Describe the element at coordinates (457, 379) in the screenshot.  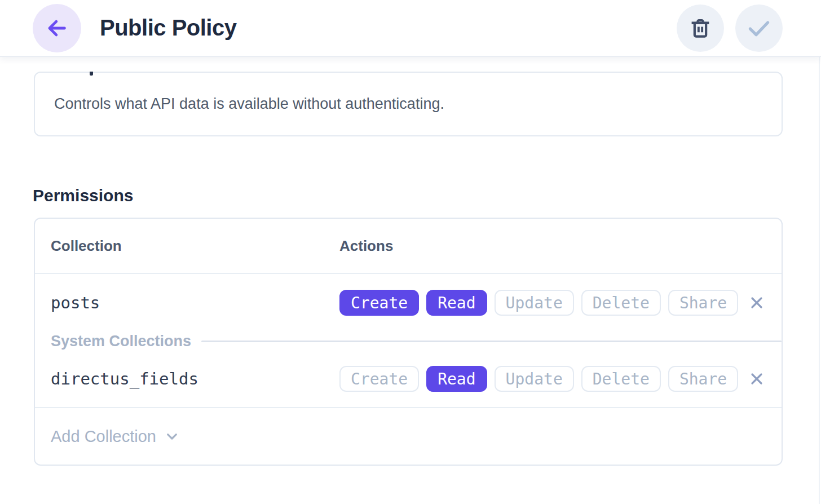
I see `read-directus_fields-toggle: Read` at that location.